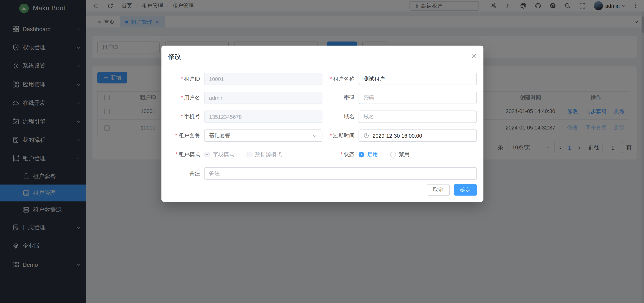  I want to click on tenant-name-label: *租户名称, so click(340, 79).